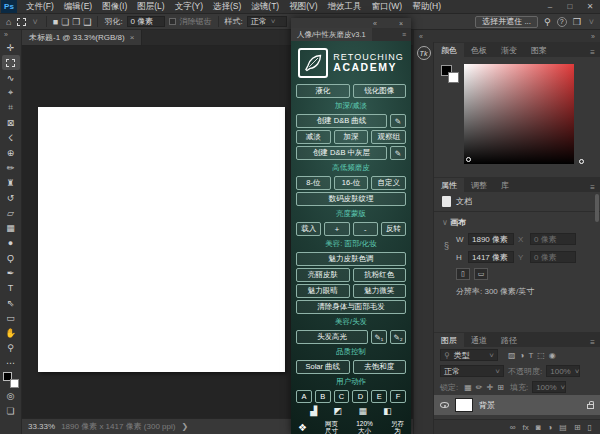  Describe the element at coordinates (342, 153) in the screenshot. I see `ra-button: 创建 D&B 中灰层` at that location.